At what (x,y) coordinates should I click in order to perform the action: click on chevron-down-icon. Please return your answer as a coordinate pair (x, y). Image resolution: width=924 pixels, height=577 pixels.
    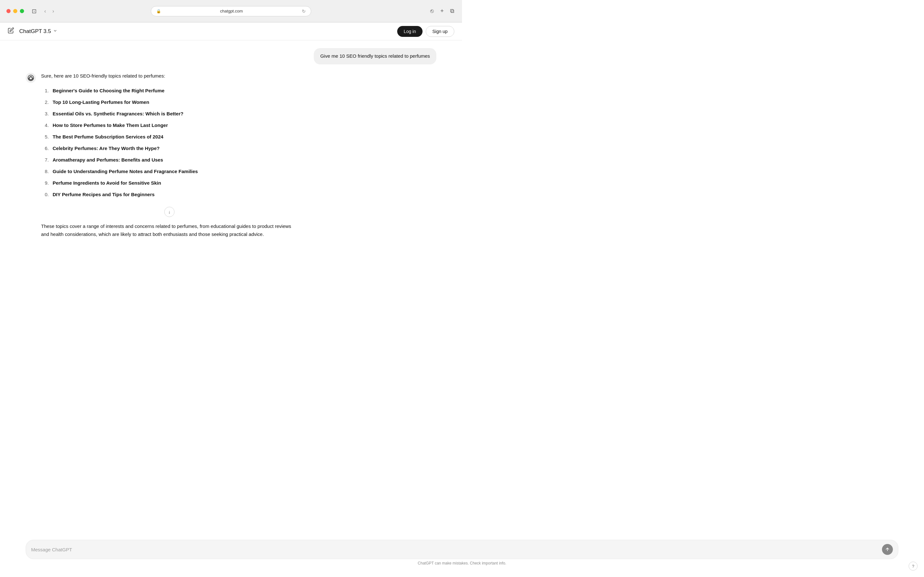
    Looking at the image, I should click on (55, 31).